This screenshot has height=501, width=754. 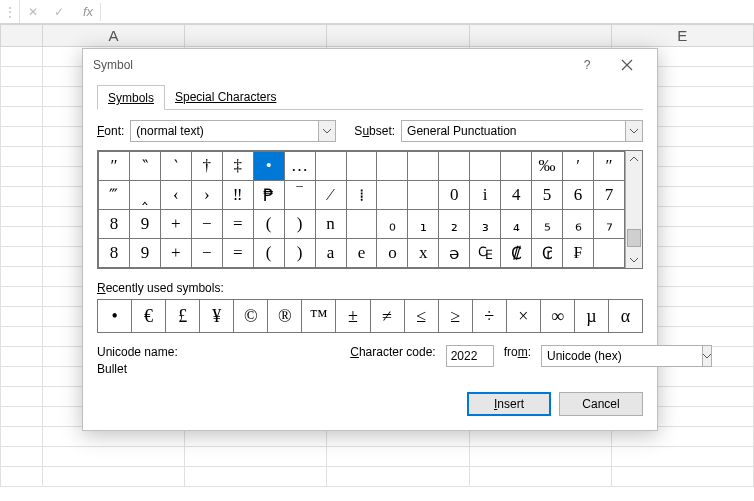 What do you see at coordinates (114, 36) in the screenshot?
I see `column-header: A` at bounding box center [114, 36].